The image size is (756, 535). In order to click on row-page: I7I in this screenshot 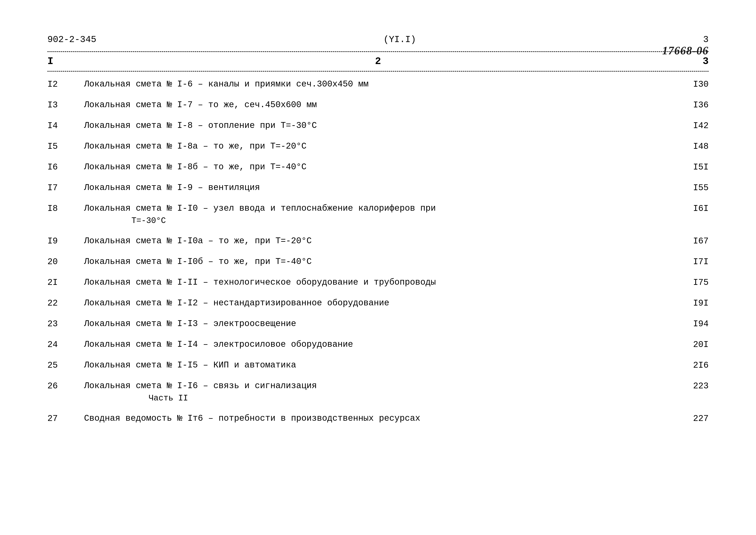, I will do `click(695, 262)`.